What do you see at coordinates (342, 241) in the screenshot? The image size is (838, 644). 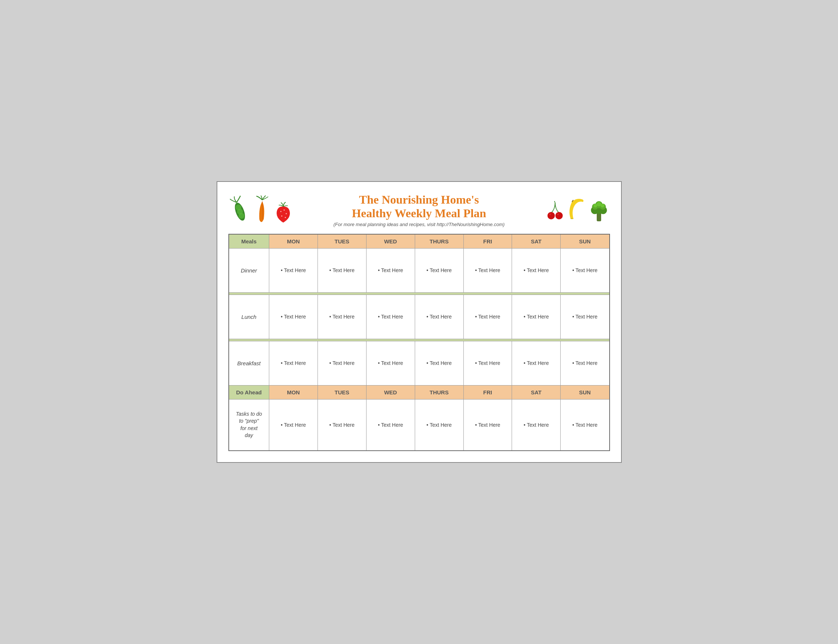 I see `tues-header: TUES` at bounding box center [342, 241].